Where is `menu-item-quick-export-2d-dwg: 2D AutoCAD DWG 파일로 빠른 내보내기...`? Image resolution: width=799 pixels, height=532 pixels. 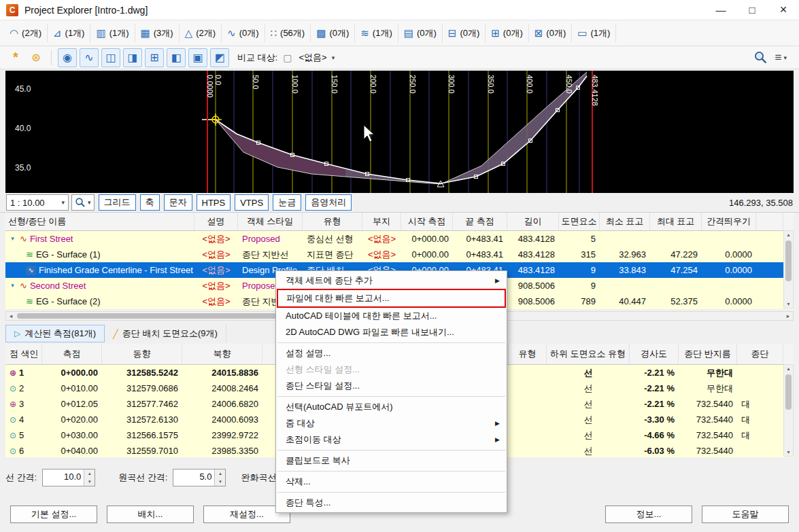 menu-item-quick-export-2d-dwg: 2D AutoCAD DWG 파일로 빠른 내보내기... is located at coordinates (392, 332).